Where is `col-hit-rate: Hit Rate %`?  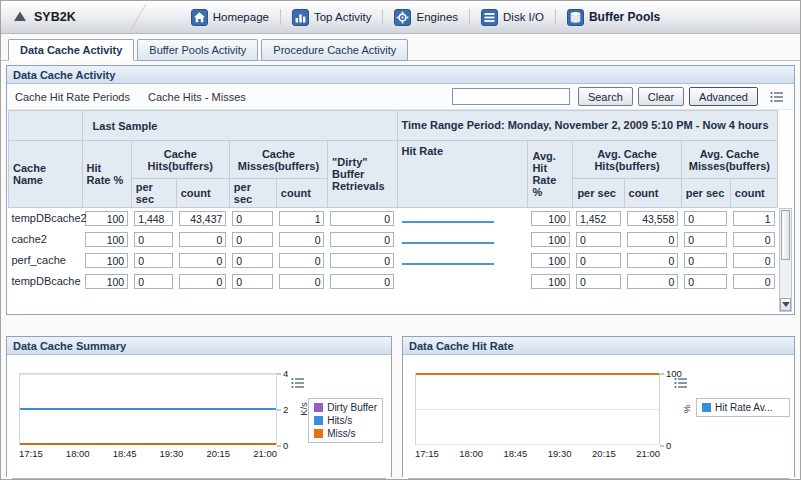 col-hit-rate: Hit Rate % is located at coordinates (106, 174).